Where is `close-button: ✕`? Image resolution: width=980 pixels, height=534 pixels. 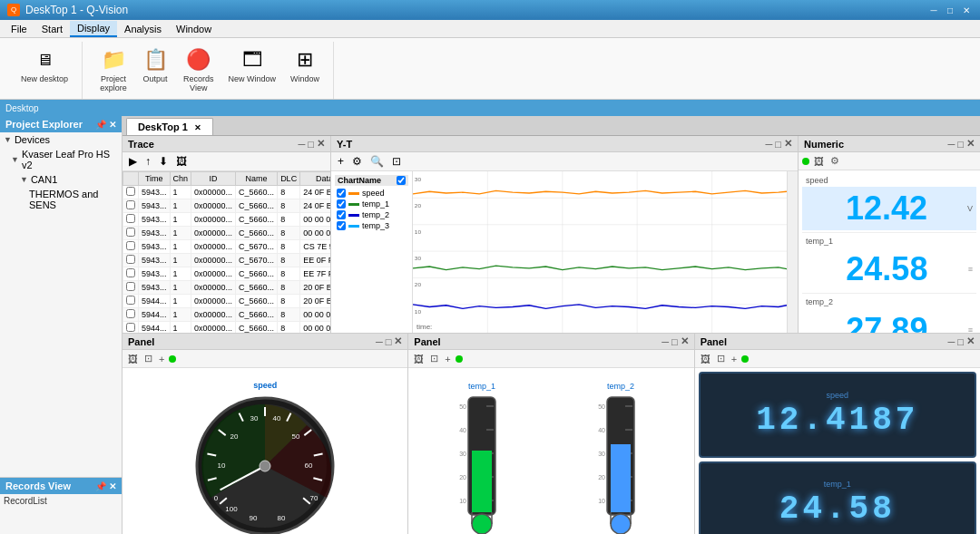
close-button: ✕ is located at coordinates (966, 10).